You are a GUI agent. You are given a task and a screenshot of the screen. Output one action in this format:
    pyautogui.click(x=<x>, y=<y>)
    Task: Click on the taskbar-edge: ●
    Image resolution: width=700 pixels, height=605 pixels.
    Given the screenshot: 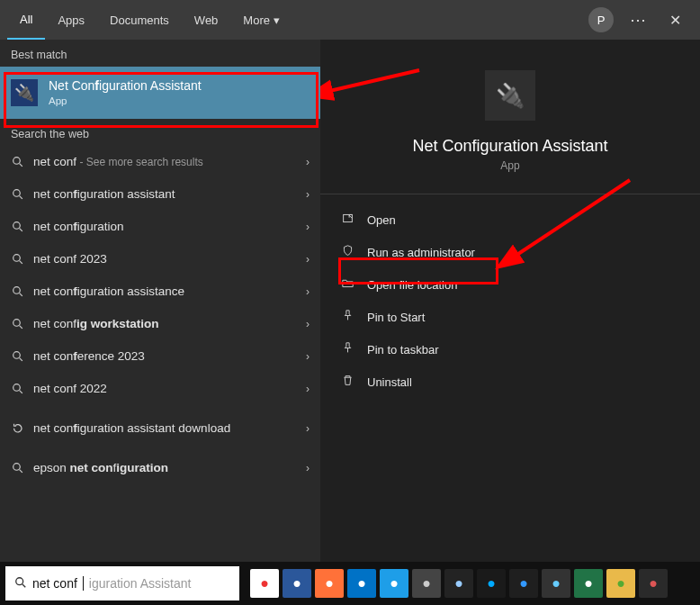 What is the action you would take?
    pyautogui.click(x=394, y=583)
    